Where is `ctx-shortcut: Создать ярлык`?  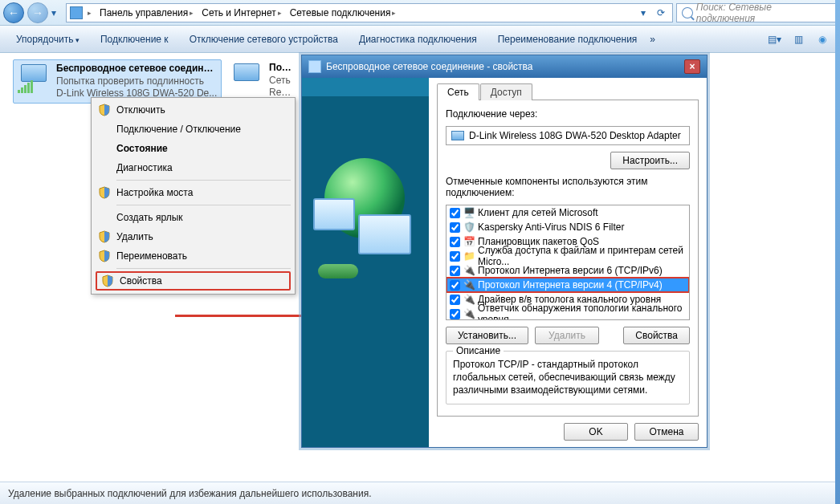
ctx-shortcut: Создать ярлык is located at coordinates (193, 217).